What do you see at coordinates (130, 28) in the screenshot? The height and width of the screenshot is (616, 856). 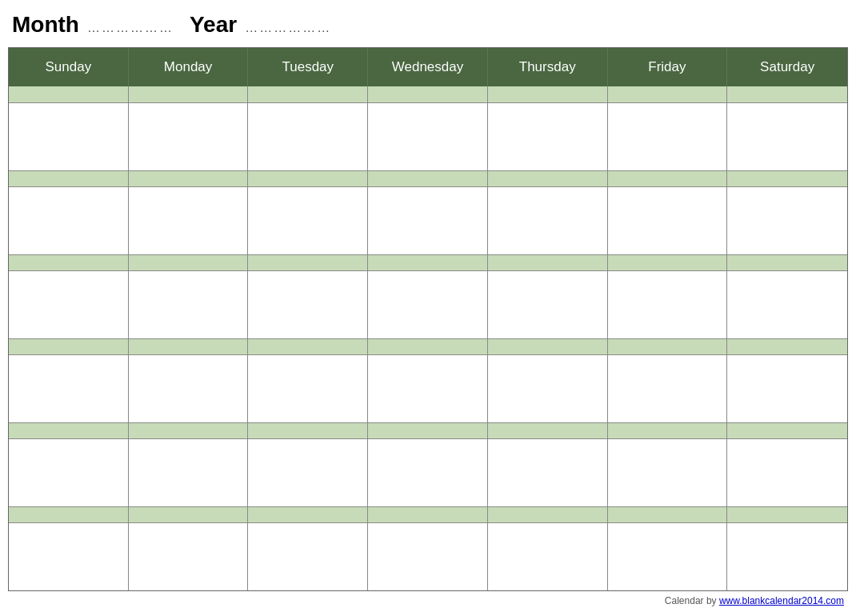 I see `month-dots: ………………` at bounding box center [130, 28].